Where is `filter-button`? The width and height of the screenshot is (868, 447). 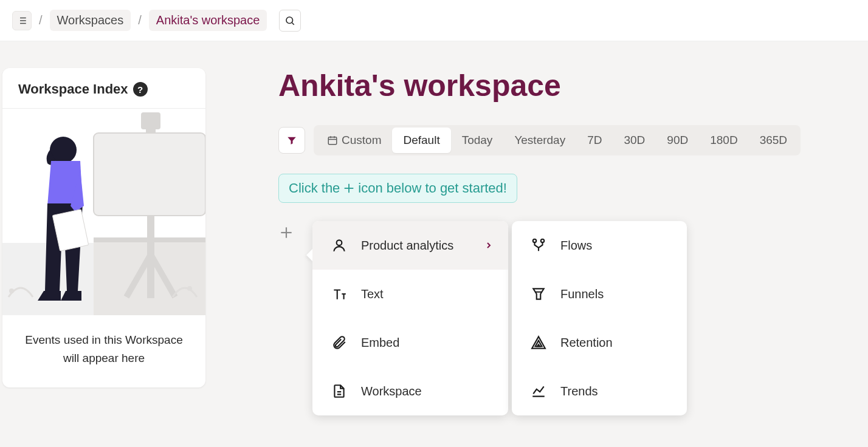 filter-button is located at coordinates (292, 140).